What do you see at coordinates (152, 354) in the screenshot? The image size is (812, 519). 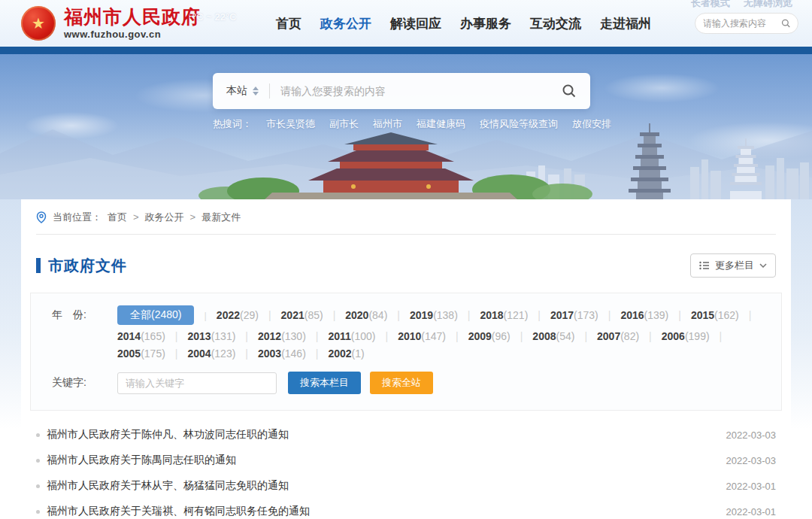 I see `year-filter-2005: 2005(175)` at bounding box center [152, 354].